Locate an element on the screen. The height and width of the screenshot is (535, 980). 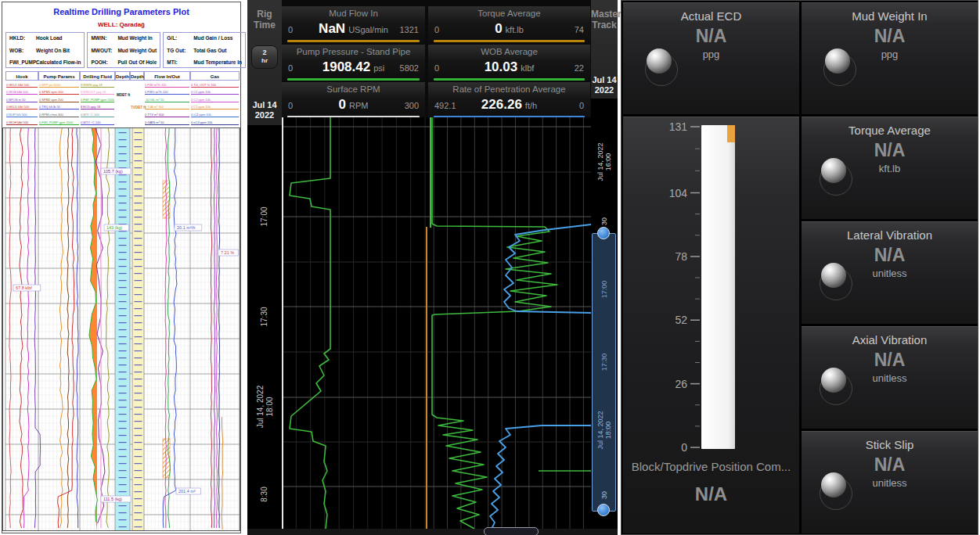
svg-text: 78 is located at coordinates (681, 257).